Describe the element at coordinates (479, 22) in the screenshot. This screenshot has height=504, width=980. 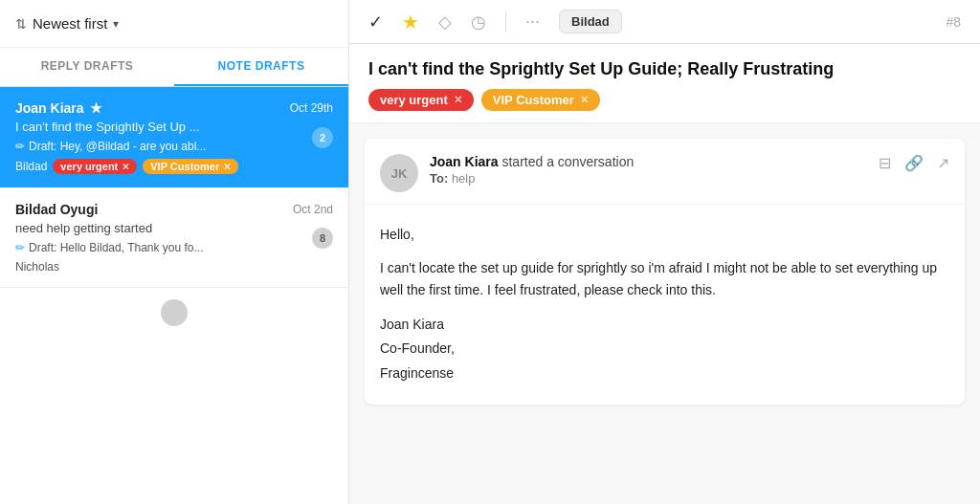
I see `clock-icon: ◷` at that location.